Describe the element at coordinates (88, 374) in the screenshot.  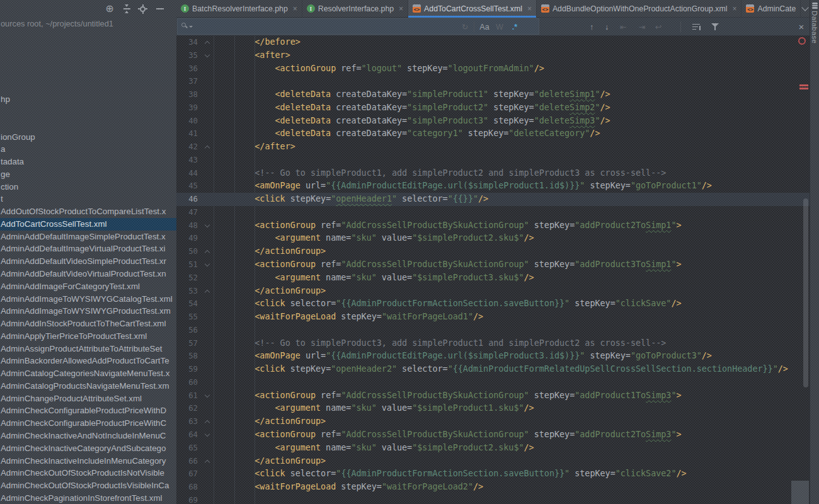
I see `tree-item: AdminCatalogCategoriesNavigateMenuTest.x` at that location.